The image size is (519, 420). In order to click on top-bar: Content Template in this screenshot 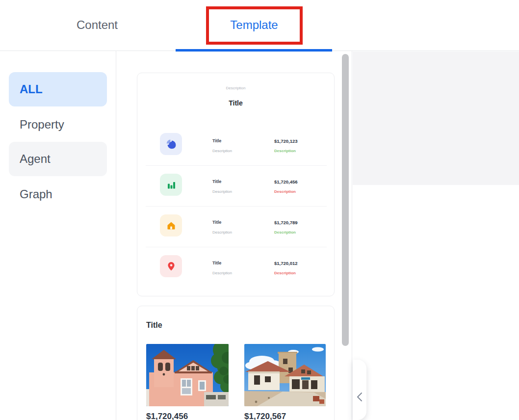, I will do `click(260, 26)`.